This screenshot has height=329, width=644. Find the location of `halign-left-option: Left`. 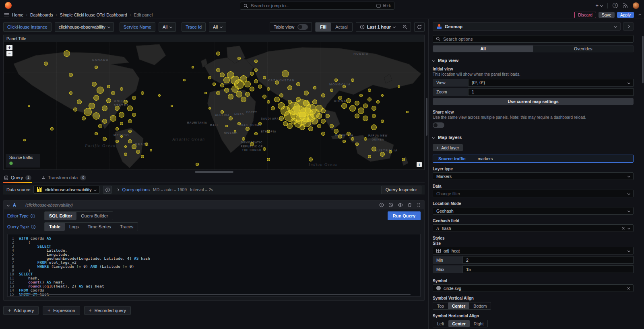

halign-left-option: Left is located at coordinates (441, 324).